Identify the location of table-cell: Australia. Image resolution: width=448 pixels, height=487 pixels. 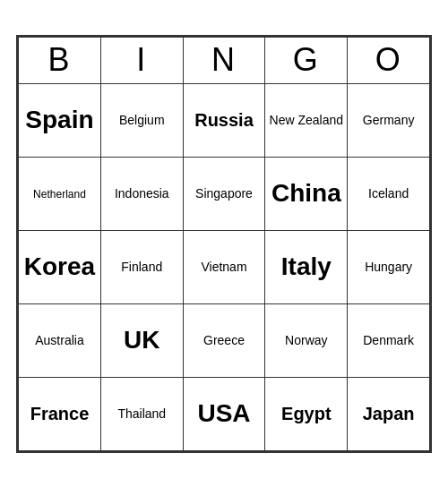
(60, 340).